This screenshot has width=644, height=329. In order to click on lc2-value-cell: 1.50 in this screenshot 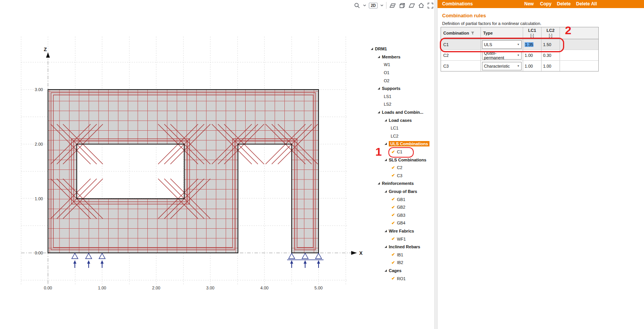, I will do `click(551, 45)`.